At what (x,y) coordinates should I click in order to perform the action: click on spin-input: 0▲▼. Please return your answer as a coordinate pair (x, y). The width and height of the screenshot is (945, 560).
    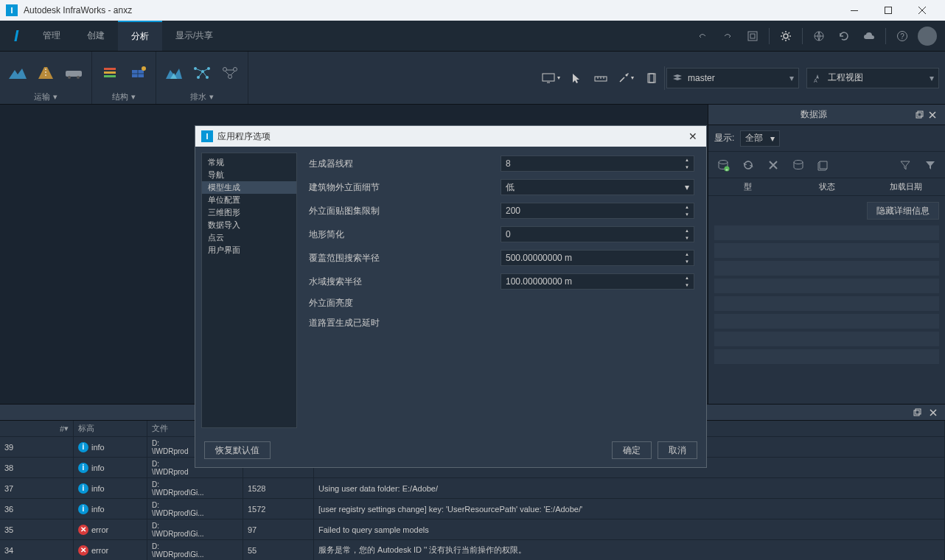
    Looking at the image, I should click on (597, 234).